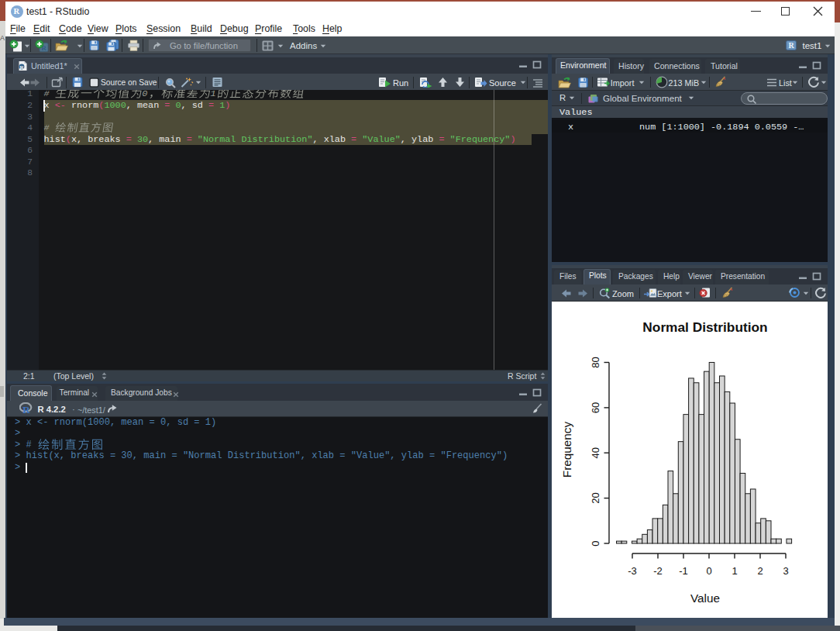 This screenshot has height=631, width=840. Describe the element at coordinates (705, 598) in the screenshot. I see `svg-text: Value` at that location.